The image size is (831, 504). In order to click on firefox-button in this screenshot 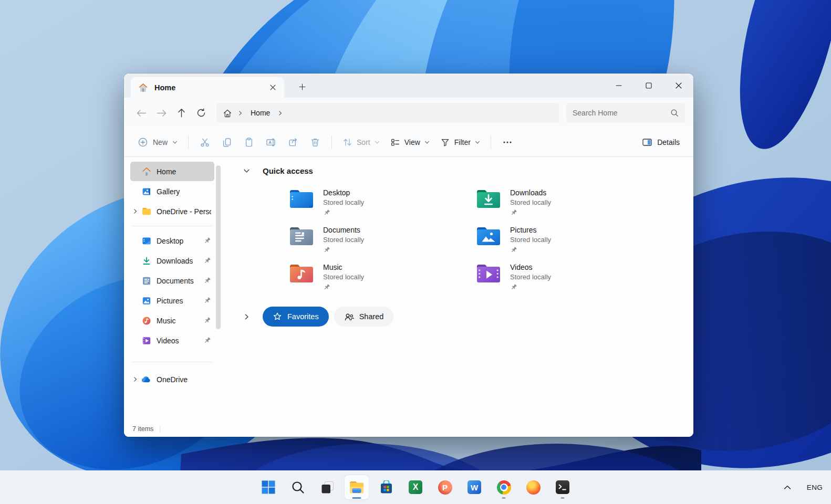, I will do `click(533, 487)`.